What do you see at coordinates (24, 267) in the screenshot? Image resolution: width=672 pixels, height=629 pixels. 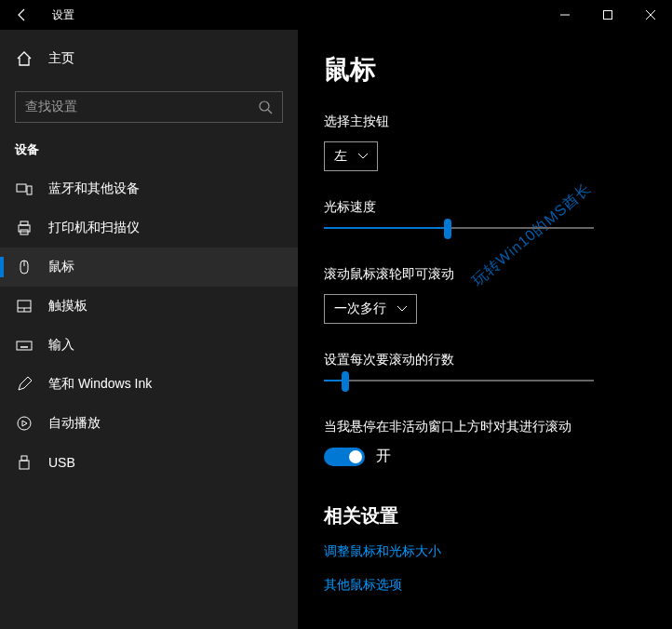 I see `mouse-icon` at bounding box center [24, 267].